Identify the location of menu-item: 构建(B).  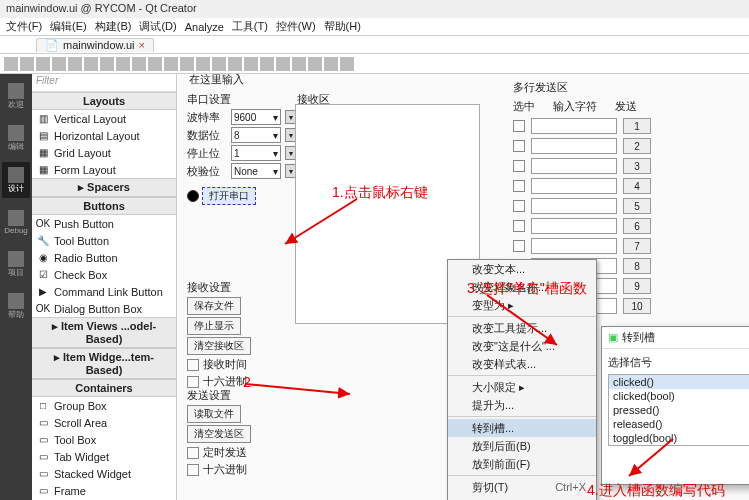
(114, 26).